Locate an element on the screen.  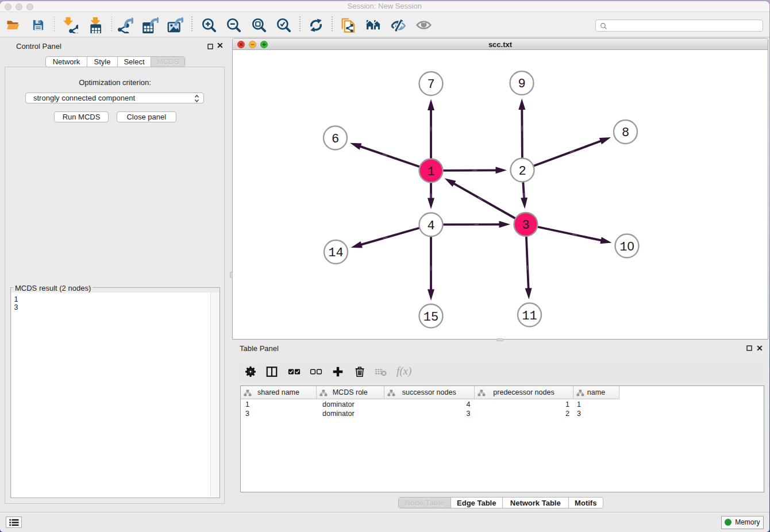
svg-text: 3 is located at coordinates (525, 225).